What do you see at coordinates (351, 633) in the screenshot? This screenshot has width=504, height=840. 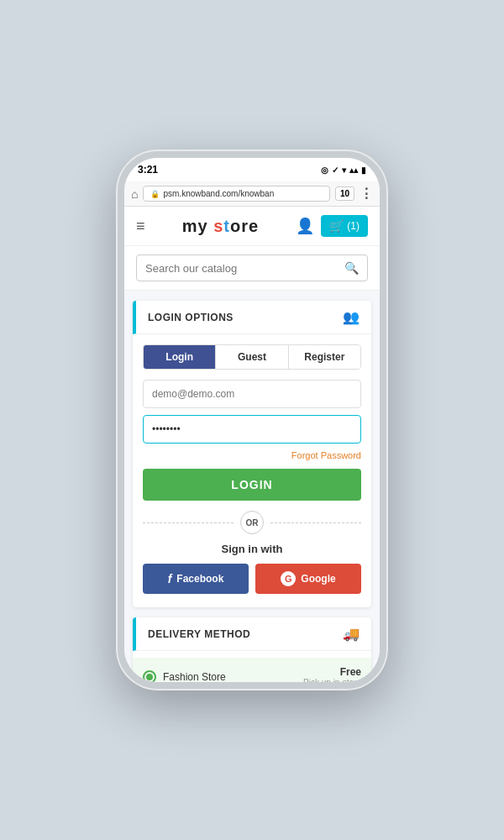 I see `delivery-icon: 🚚` at bounding box center [351, 633].